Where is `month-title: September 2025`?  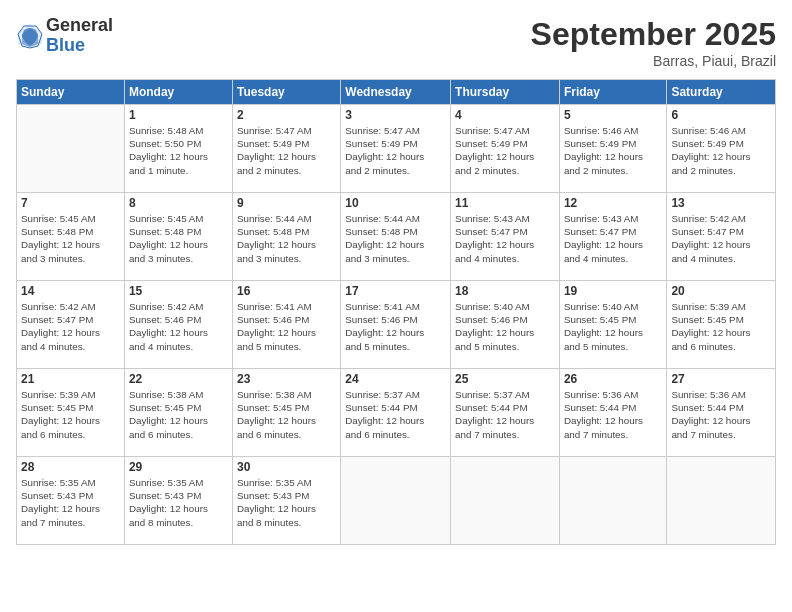
month-title: September 2025 is located at coordinates (654, 34).